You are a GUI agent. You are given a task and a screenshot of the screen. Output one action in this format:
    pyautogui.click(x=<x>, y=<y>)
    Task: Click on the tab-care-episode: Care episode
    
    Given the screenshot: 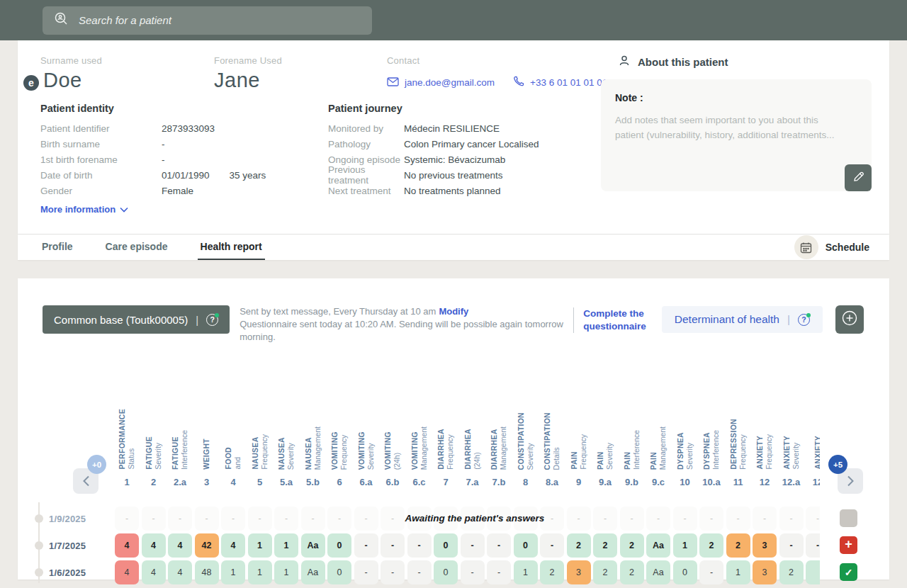 What is the action you would take?
    pyautogui.click(x=137, y=247)
    